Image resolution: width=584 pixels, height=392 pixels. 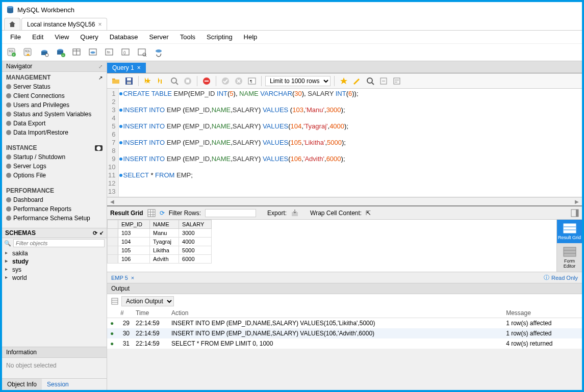 I want to click on toggle-whitespace-button: ¶, so click(x=252, y=81).